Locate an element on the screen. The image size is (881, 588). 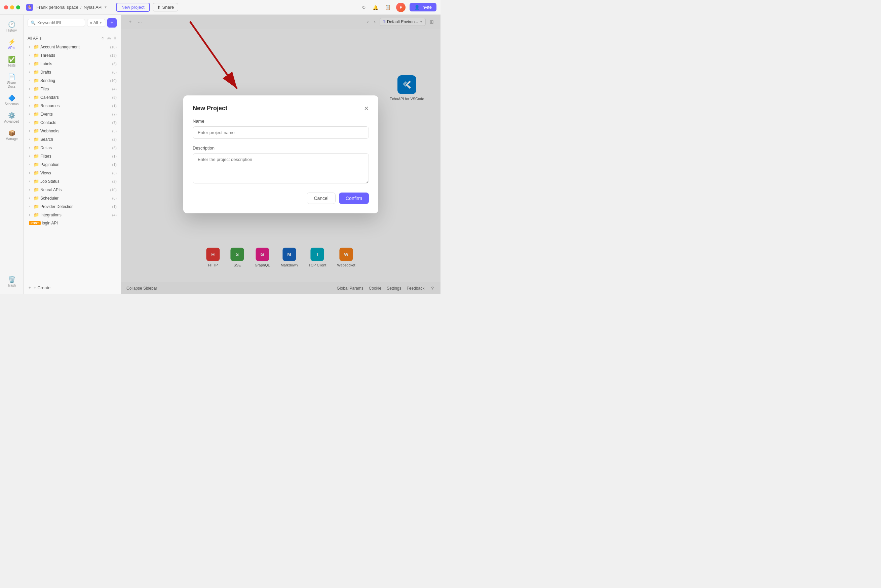
schemas-icon: 🔷 is located at coordinates (12, 98).